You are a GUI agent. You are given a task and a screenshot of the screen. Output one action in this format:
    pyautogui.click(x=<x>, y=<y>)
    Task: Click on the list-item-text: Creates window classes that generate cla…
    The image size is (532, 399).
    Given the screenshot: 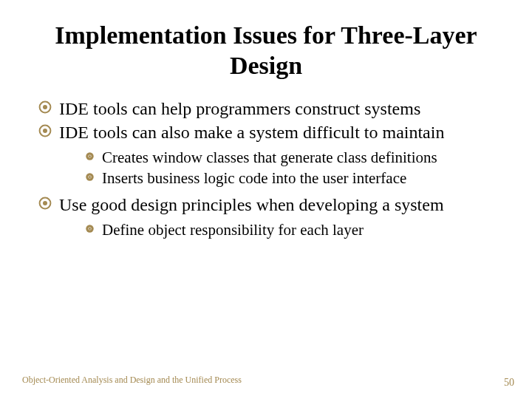 What is the action you would take?
    pyautogui.click(x=270, y=157)
    